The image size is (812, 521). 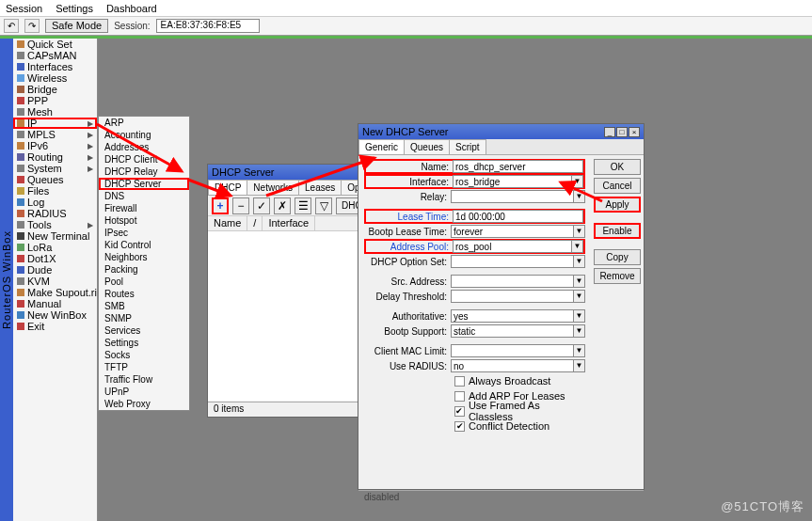 What do you see at coordinates (144, 147) in the screenshot?
I see `submenu-item-addresses: Addresses` at bounding box center [144, 147].